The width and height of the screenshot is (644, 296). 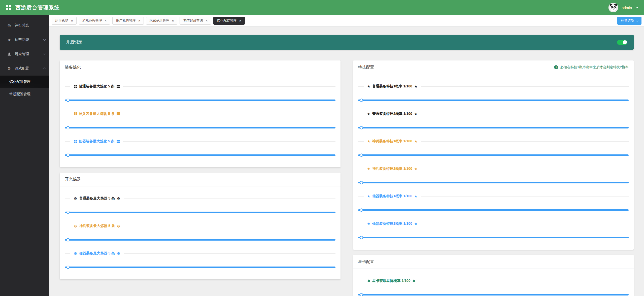 I want to click on slider-normal-skill2-rate, so click(x=494, y=128).